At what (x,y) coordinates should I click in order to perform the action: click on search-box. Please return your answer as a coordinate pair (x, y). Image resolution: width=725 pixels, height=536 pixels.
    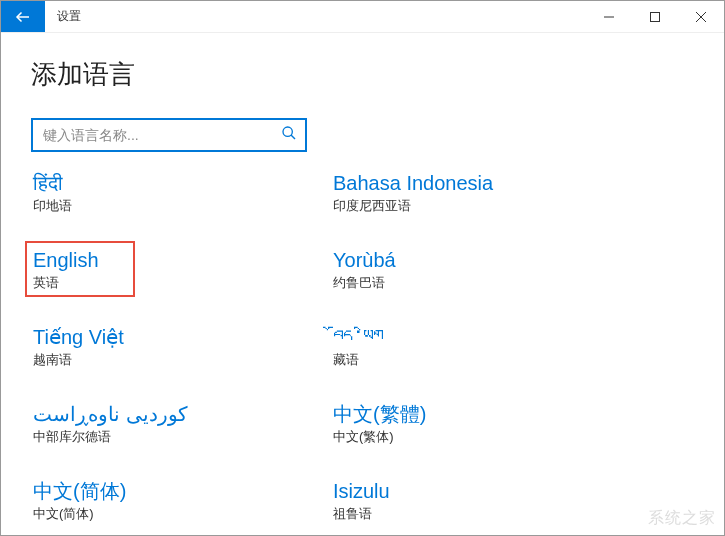
    Looking at the image, I should click on (169, 135).